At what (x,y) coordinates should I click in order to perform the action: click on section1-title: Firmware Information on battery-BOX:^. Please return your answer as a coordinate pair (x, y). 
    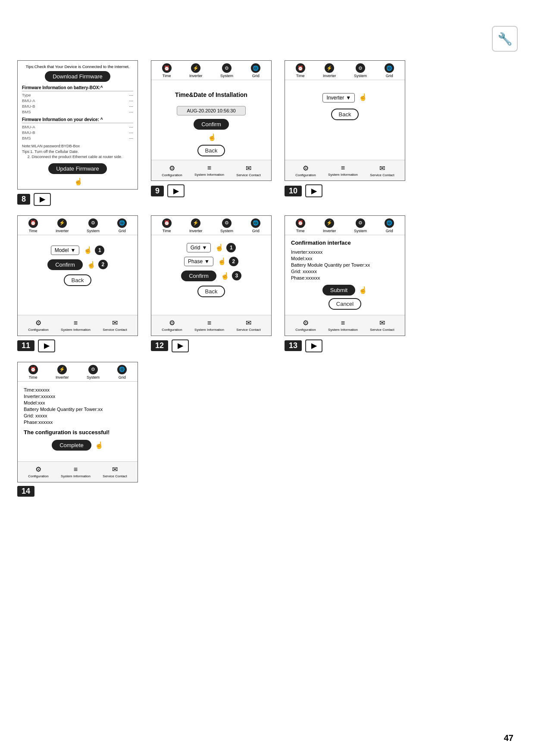
    Looking at the image, I should click on (78, 88).